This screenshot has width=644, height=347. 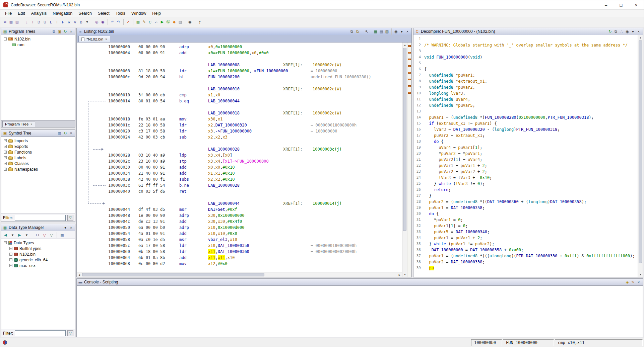 I want to click on validate-icon: ✓, so click(x=128, y=22).